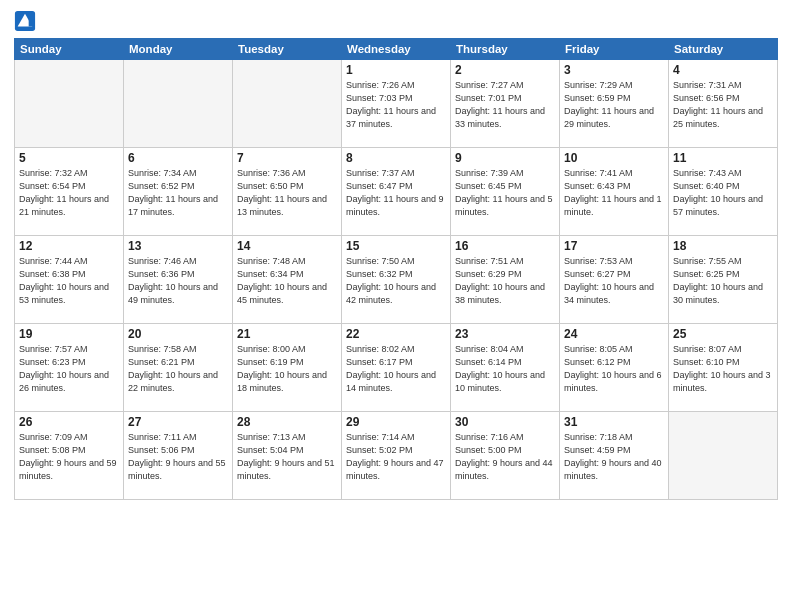 This screenshot has height=612, width=792. I want to click on calendar-cell: 13Sunrise: 7:46 AM Sunset: 6:36 PM Dayli…, so click(178, 280).